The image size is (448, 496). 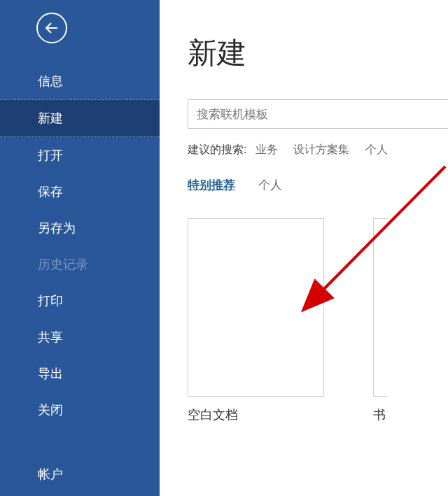 What do you see at coordinates (52, 28) in the screenshot?
I see `back-button` at bounding box center [52, 28].